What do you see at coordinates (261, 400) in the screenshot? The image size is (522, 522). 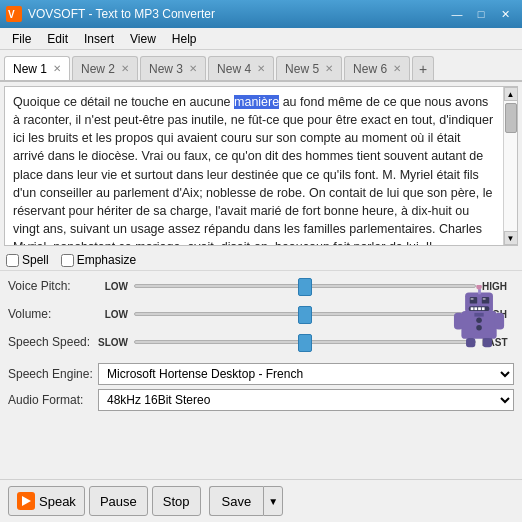 I see `audio-format-row: Audio Format: 48kHz 16Bit Stereo44kHz 16…` at bounding box center [261, 400].